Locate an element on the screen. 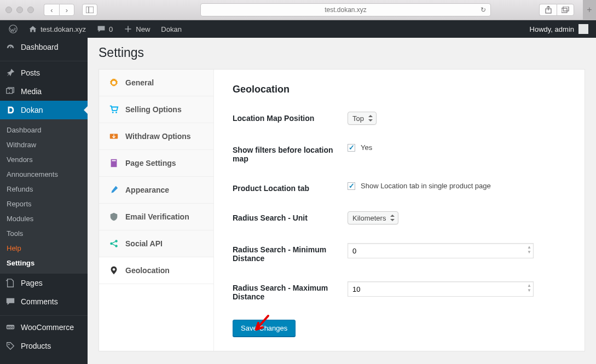  select-value: Kilometers is located at coordinates (369, 218).